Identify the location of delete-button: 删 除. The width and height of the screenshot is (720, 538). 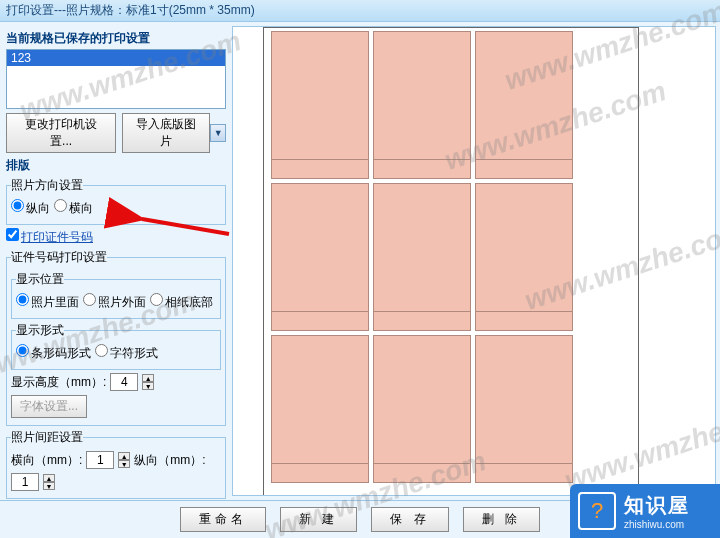
(502, 520).